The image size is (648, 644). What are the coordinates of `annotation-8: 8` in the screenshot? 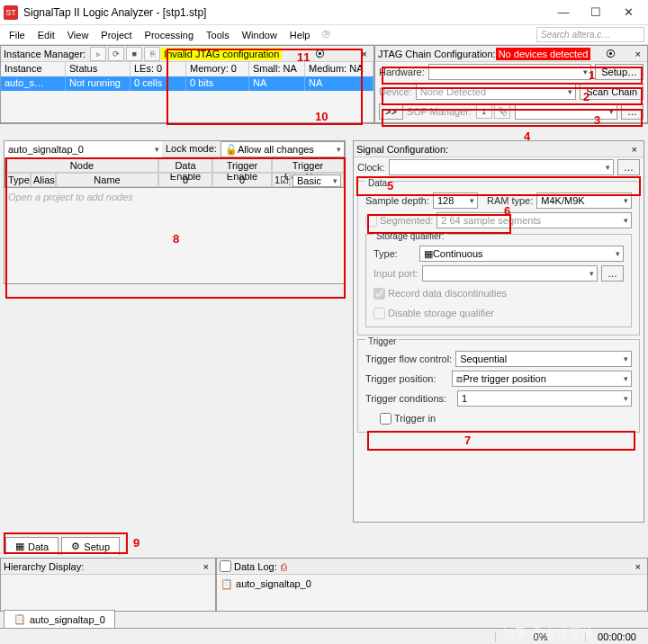 It's located at (176, 239).